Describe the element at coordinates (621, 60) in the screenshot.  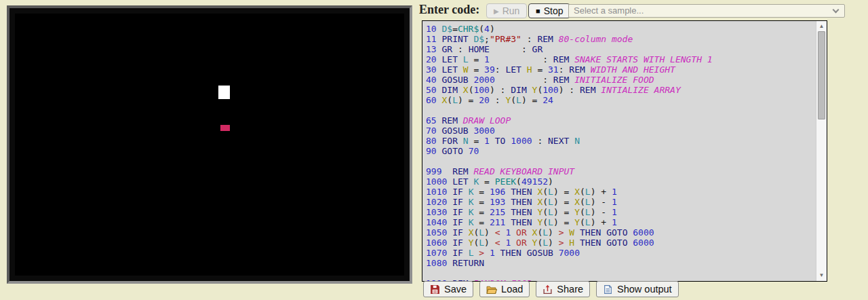
I see `code-line: 20 LET L = 1 : REM SNAKE STARTS WITH LEN…` at that location.